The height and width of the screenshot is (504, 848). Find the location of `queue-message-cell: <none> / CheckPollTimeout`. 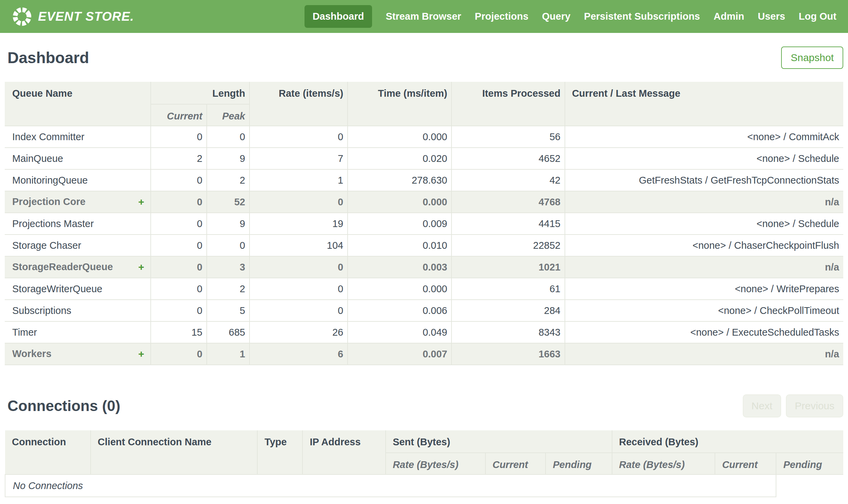

queue-message-cell: <none> / CheckPollTimeout is located at coordinates (704, 310).